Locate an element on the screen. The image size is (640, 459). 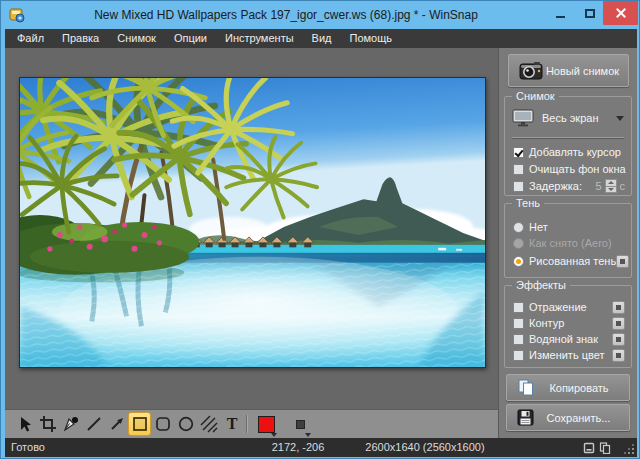
outline-label: Контур is located at coordinates (546, 323).